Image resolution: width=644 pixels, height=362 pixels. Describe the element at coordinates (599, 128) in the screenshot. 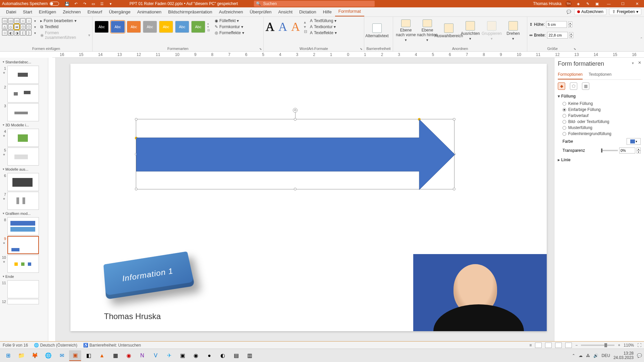

I see `fill-pattern-radio: Musterfüllung` at that location.